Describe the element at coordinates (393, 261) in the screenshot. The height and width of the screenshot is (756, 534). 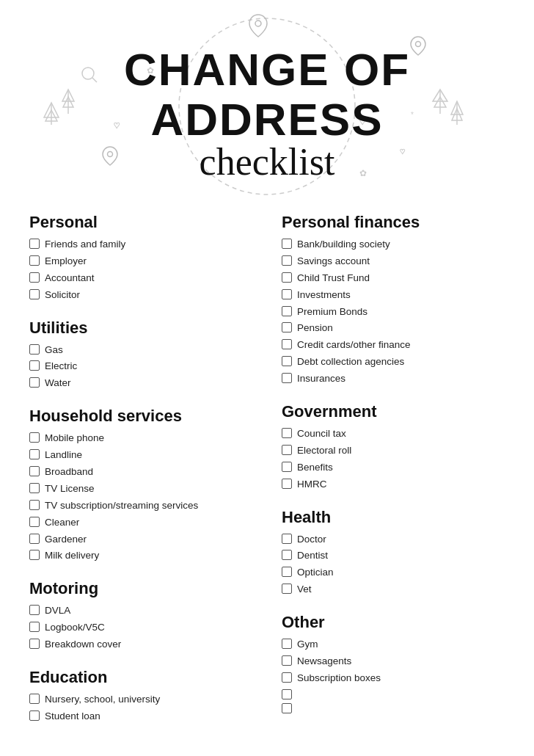
I see `list-item: Savings account` at that location.